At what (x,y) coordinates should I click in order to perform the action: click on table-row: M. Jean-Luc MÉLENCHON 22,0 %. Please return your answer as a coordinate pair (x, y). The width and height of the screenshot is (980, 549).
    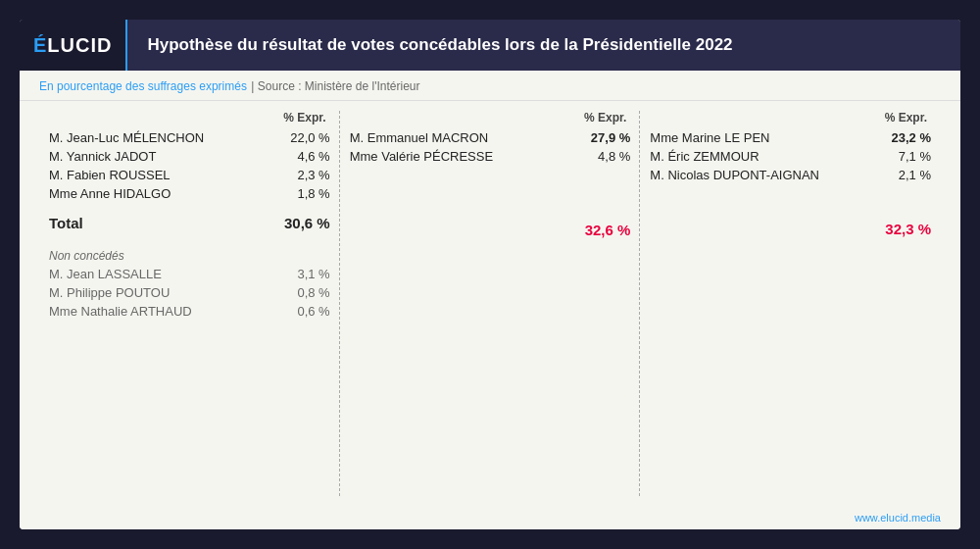
    Looking at the image, I should click on (190, 137).